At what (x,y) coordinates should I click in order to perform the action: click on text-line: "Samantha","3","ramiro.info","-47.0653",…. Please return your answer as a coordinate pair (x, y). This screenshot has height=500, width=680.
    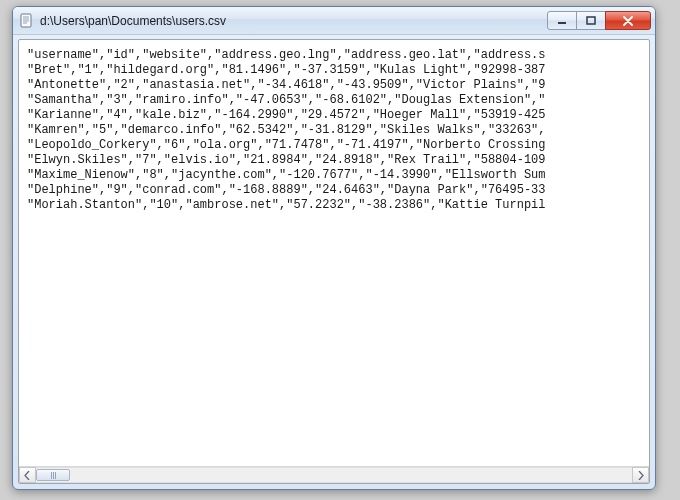
    Looking at the image, I should click on (334, 100).